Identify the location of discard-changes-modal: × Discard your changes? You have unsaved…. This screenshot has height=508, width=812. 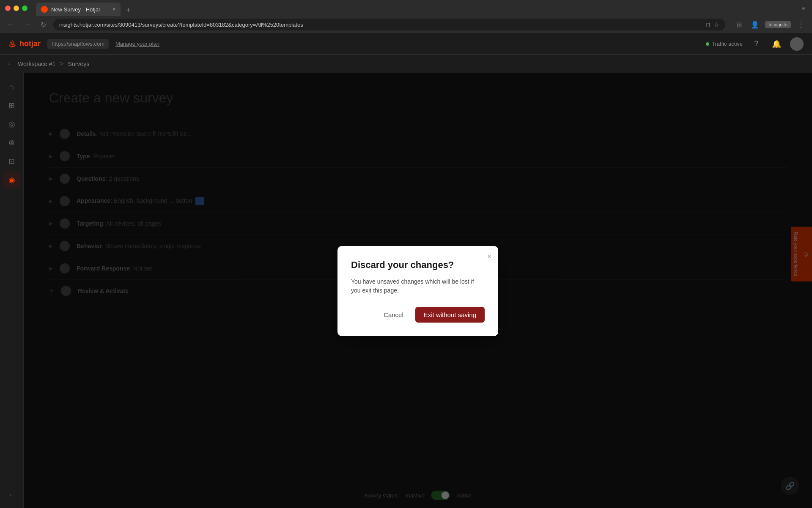
(418, 291).